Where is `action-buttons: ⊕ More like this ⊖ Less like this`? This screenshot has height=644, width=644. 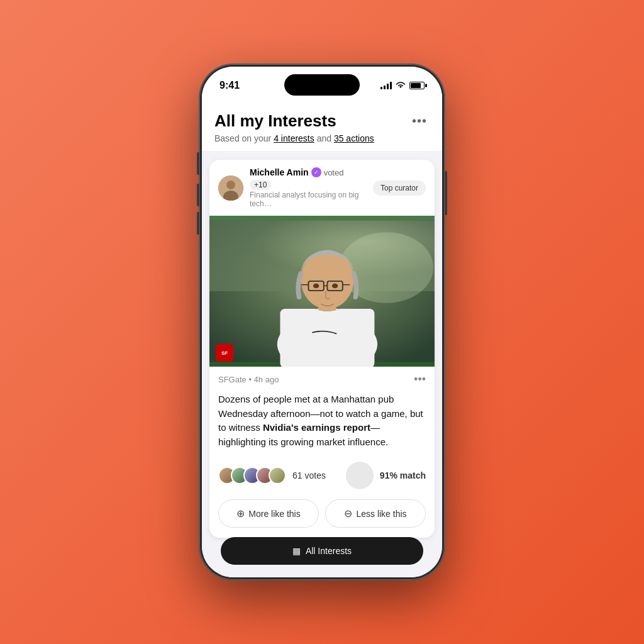
action-buttons: ⊕ More like this ⊖ Less like this is located at coordinates (322, 517).